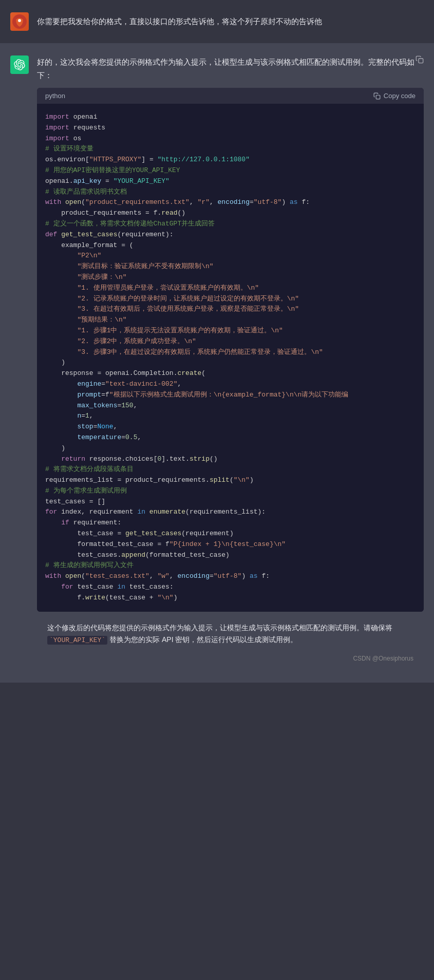 This screenshot has width=434, height=980. Describe the element at coordinates (230, 69) in the screenshot. I see `assistant-intro-text: 好的，这次我会将您提供的示例格式作为输入提示，让模型生成与该示例格式相匹配的测试…` at that location.